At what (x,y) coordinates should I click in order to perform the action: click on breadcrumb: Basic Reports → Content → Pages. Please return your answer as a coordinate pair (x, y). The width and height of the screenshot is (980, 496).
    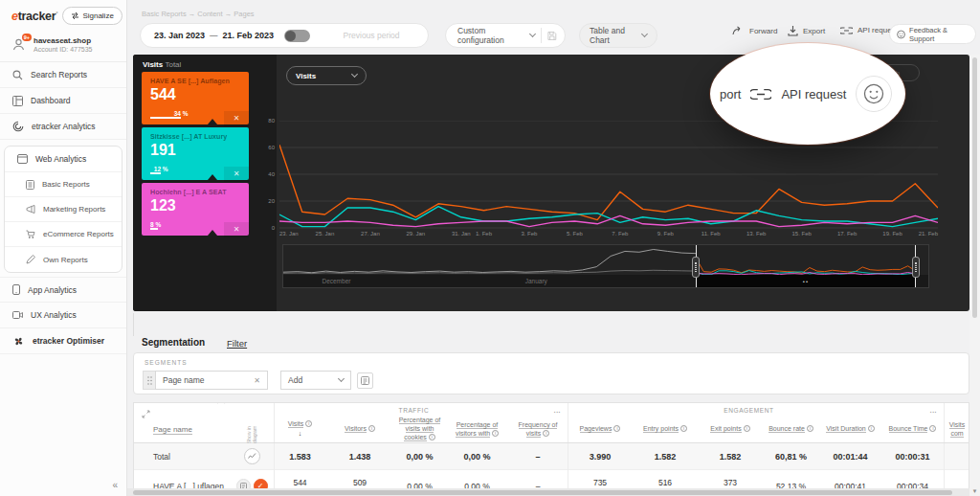
    Looking at the image, I should click on (198, 13).